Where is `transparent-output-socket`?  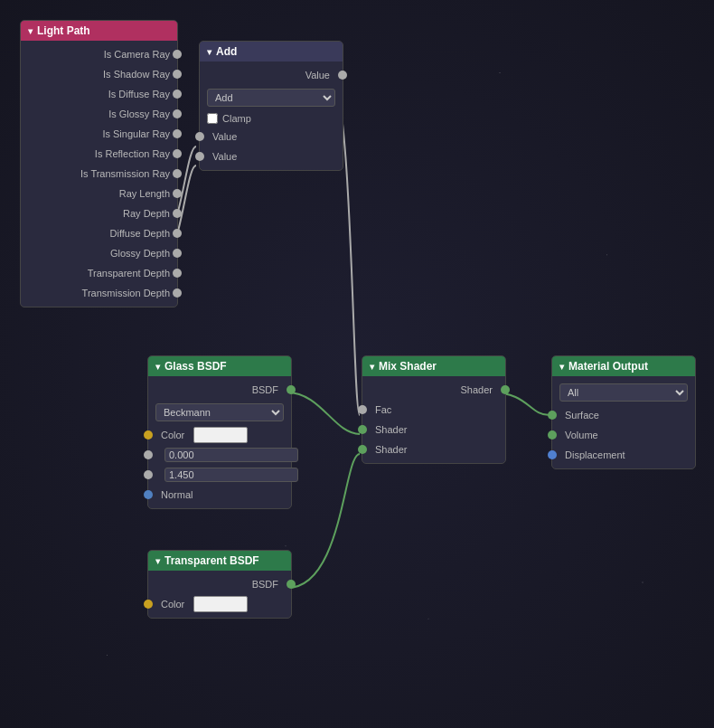 transparent-output-socket is located at coordinates (291, 584).